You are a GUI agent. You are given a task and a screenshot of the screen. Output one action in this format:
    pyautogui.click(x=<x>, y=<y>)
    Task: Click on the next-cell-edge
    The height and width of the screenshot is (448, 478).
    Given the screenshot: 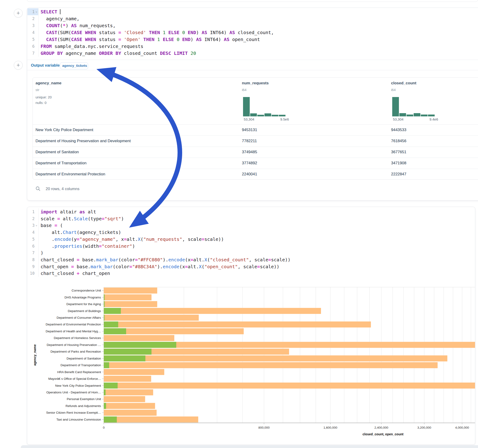 What is the action you would take?
    pyautogui.click(x=249, y=447)
    